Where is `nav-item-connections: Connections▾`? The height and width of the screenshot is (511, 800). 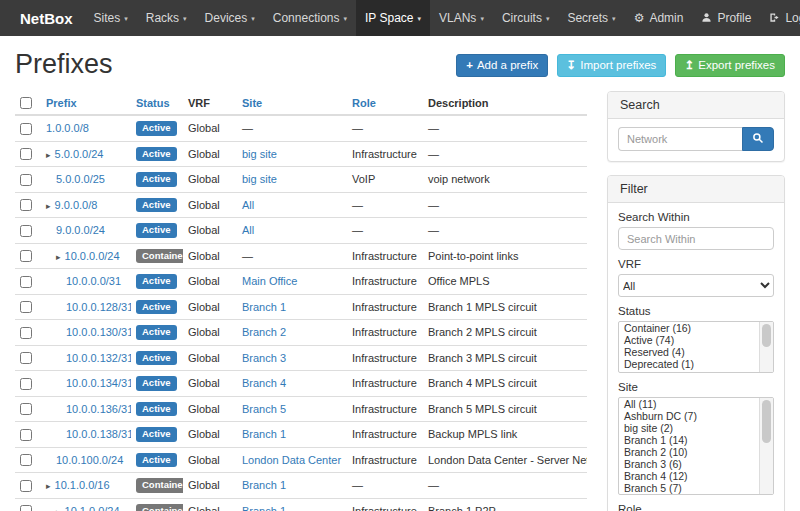
nav-item-connections: Connections▾ is located at coordinates (310, 18).